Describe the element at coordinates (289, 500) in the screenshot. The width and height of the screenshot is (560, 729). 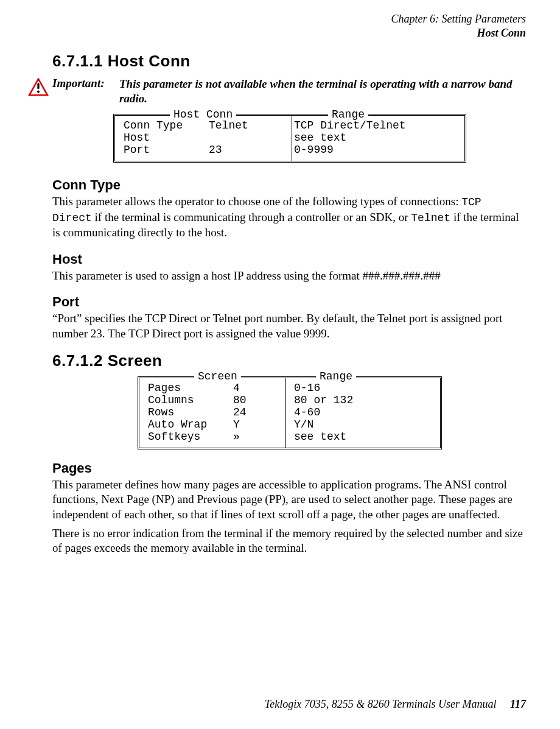
I see `pages-paragraph-1: This parameter defines how many pages ar…` at that location.